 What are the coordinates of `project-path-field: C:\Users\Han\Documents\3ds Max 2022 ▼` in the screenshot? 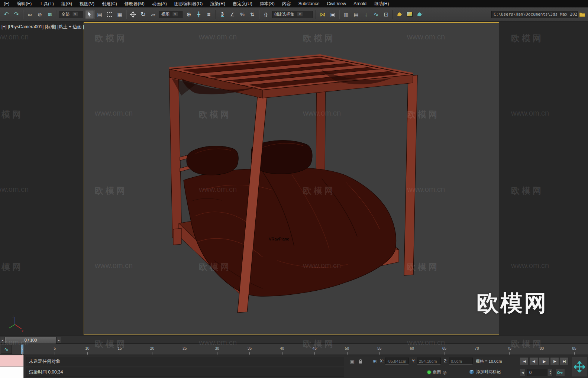 It's located at (534, 14).